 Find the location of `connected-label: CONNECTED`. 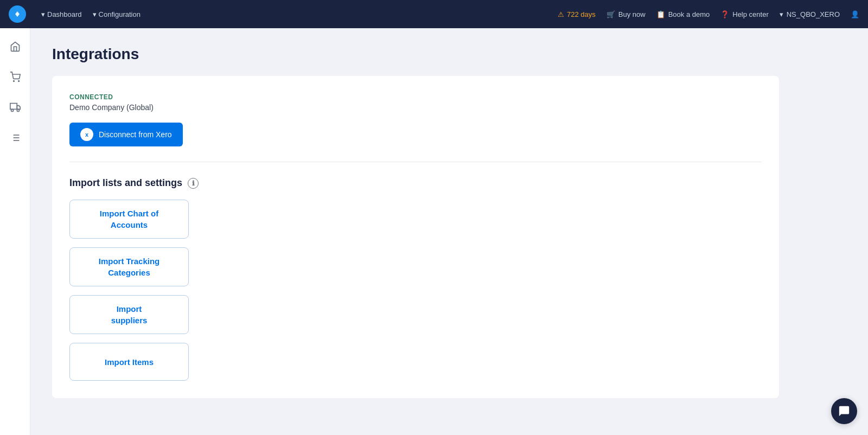

connected-label: CONNECTED is located at coordinates (416, 97).